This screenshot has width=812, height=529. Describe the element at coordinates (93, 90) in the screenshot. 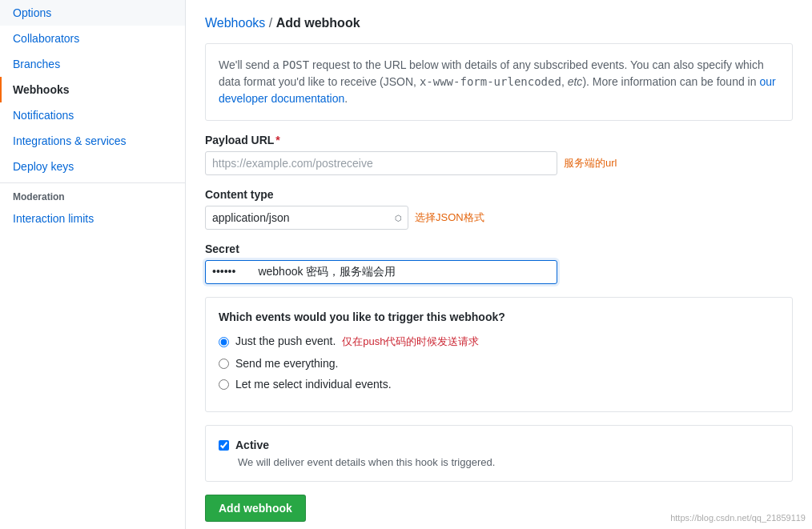

I see `sidebar-item-webhooks: Webhooks` at that location.